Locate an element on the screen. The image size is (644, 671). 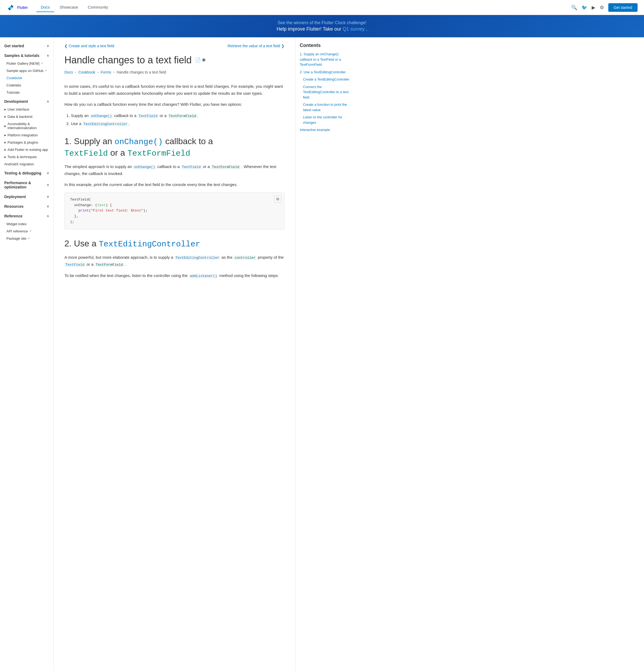
banner: See the winners of the Flutter Clock cha… is located at coordinates (322, 26).